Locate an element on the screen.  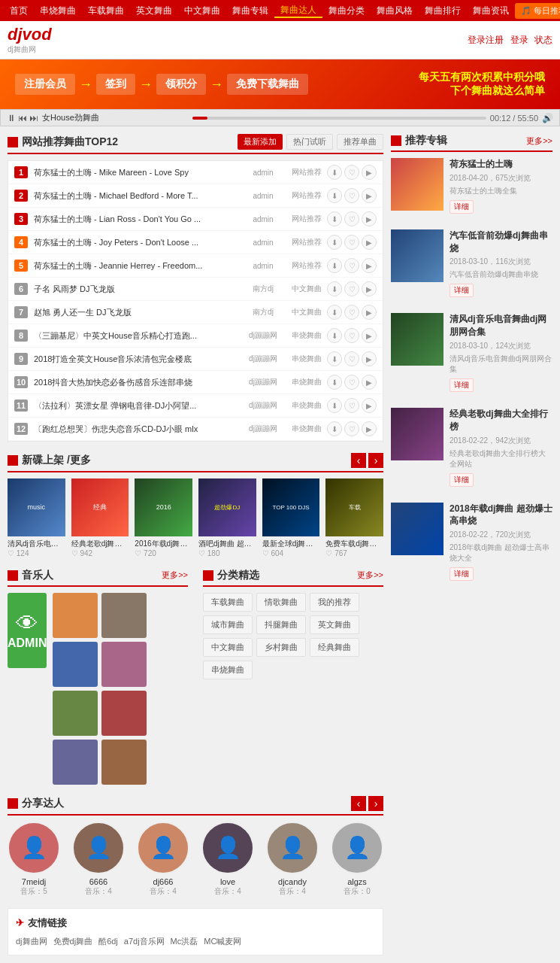
list-item: 👤 7meidj 音乐：5 is located at coordinates (34, 859).